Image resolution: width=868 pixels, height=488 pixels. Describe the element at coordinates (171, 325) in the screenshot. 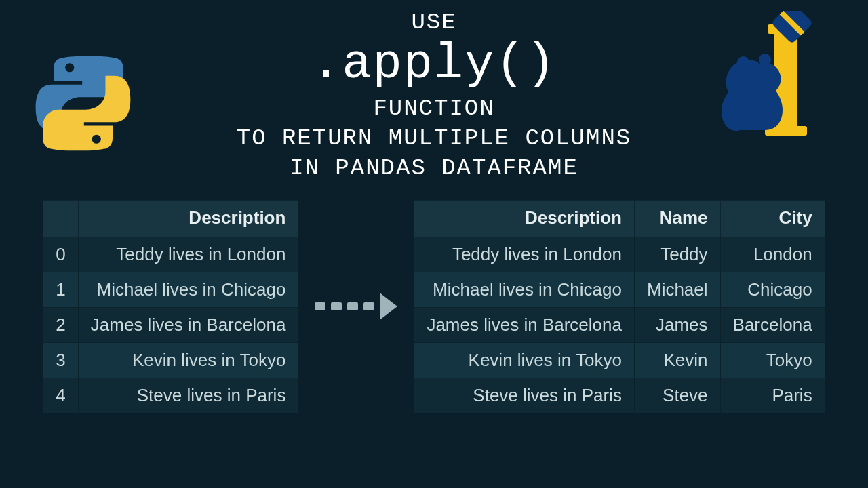

I see `table-row: 2 James lives in Barcelona` at that location.